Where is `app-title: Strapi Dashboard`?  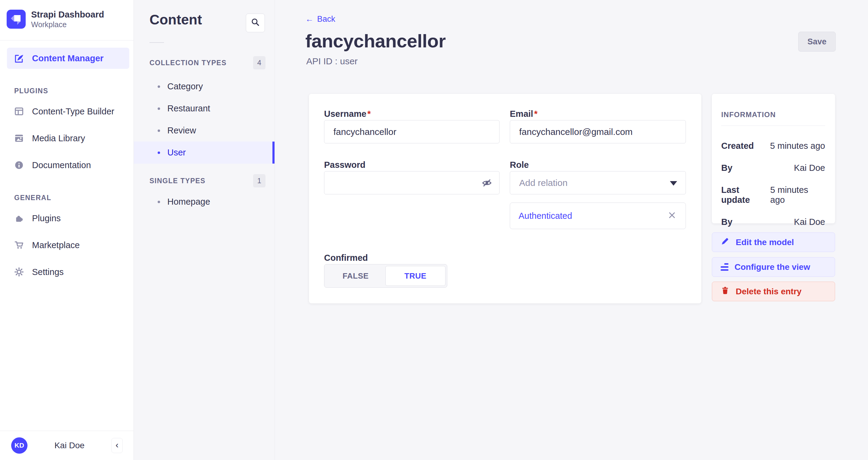 app-title: Strapi Dashboard is located at coordinates (67, 14).